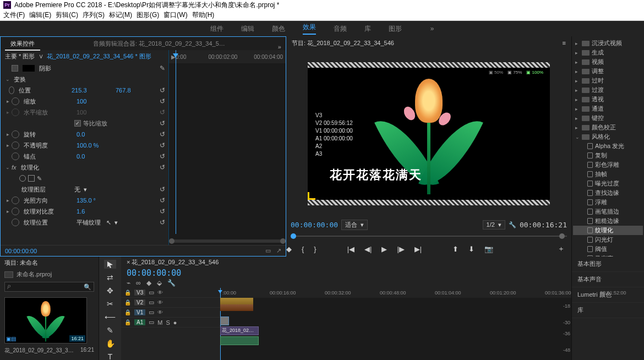  Describe the element at coordinates (239, 341) in the screenshot. I see `audio-clip` at that location.